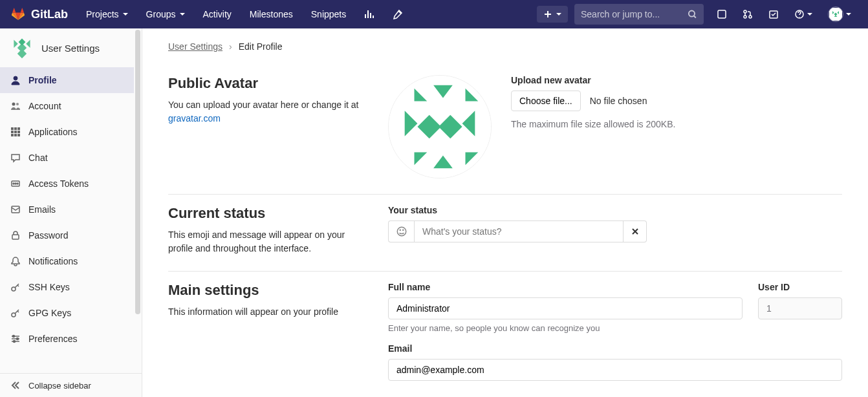 The image size is (868, 397). Describe the element at coordinates (71, 313) in the screenshot. I see `sidebar-item-gpg-keys: GPG Keys` at that location.